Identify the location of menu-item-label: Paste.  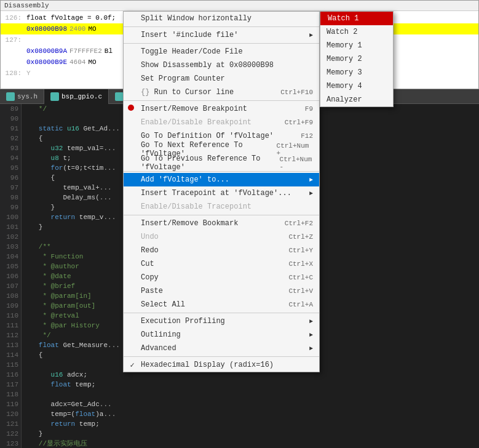
(152, 291).